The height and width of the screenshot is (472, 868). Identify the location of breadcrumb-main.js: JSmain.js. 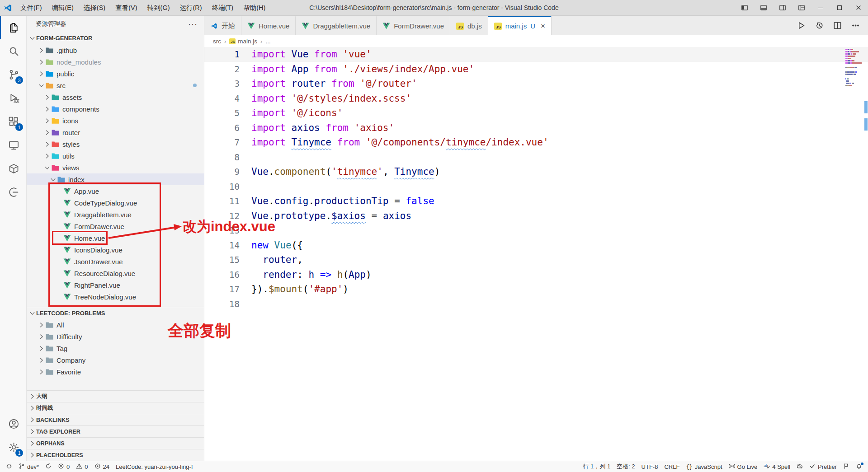
(243, 42).